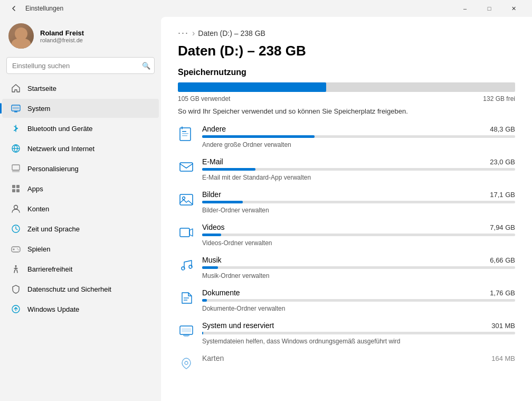 Image resolution: width=532 pixels, height=401 pixels. What do you see at coordinates (499, 99) in the screenshot?
I see `free-label: 132 GB frei` at bounding box center [499, 99].